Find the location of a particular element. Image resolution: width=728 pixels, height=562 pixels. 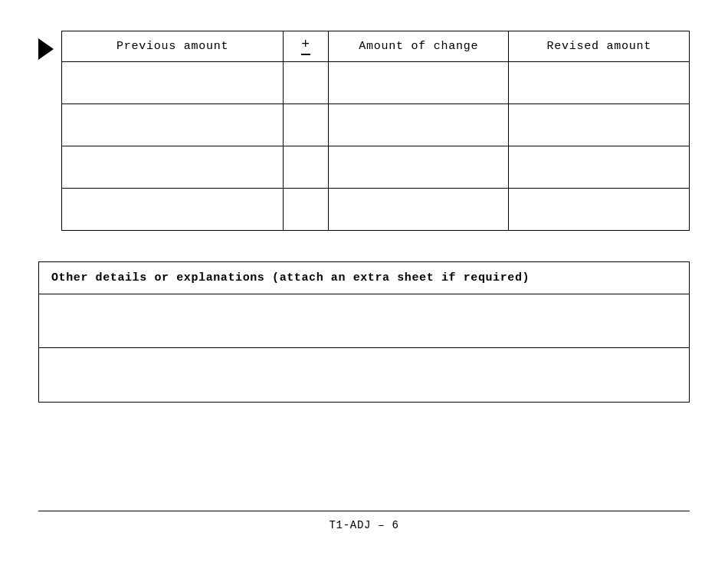

plus-minus-header: + is located at coordinates (307, 47).